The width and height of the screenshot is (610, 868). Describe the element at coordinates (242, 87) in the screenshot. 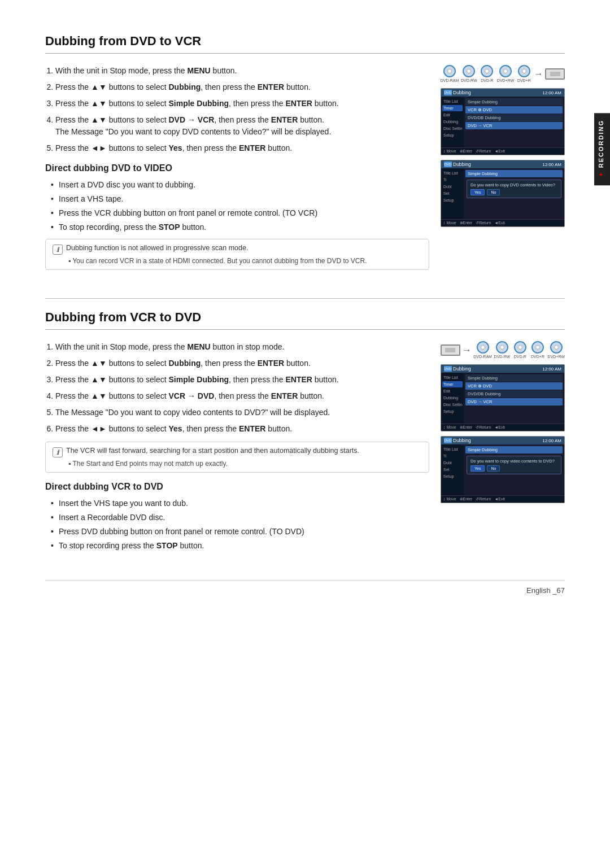

I see `step1-2: Press the ▲▼ buttons to select Dubbing, …` at that location.